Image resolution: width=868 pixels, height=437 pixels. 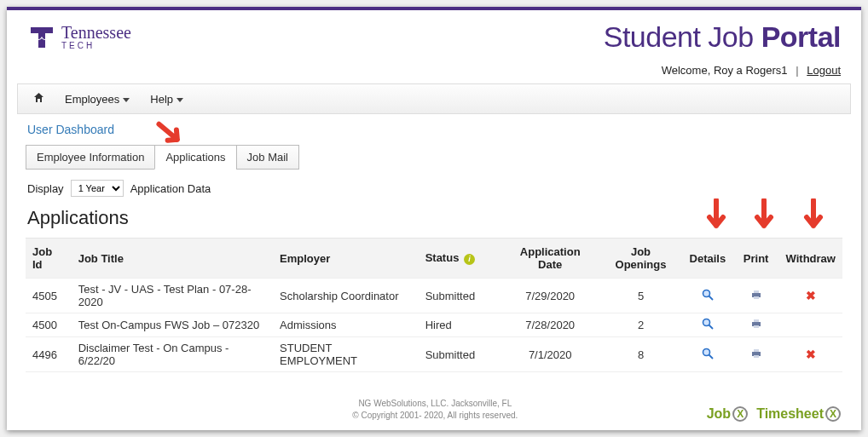 I want to click on cell-appdate: 7/1/2020, so click(x=550, y=354).